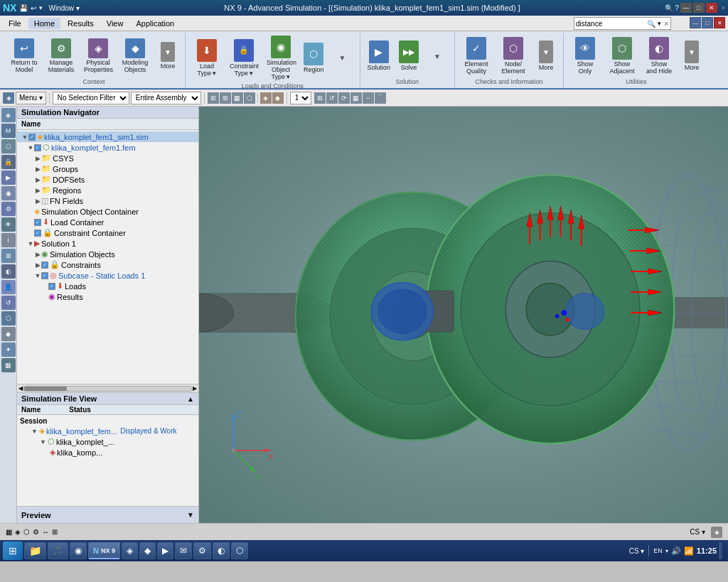  Describe the element at coordinates (129, 551) in the screenshot. I see `taskbar-app-4: ◈` at that location.